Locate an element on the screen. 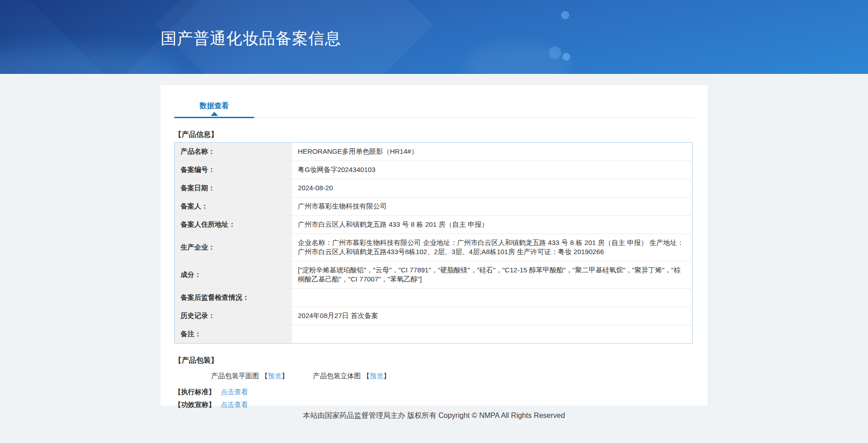  tab-data-view: 数据查看 is located at coordinates (214, 109).